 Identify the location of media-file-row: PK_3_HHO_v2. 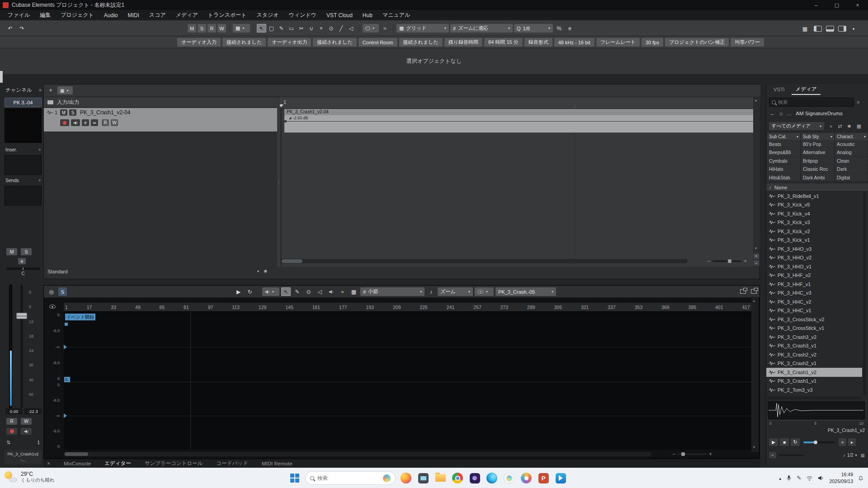
(814, 258).